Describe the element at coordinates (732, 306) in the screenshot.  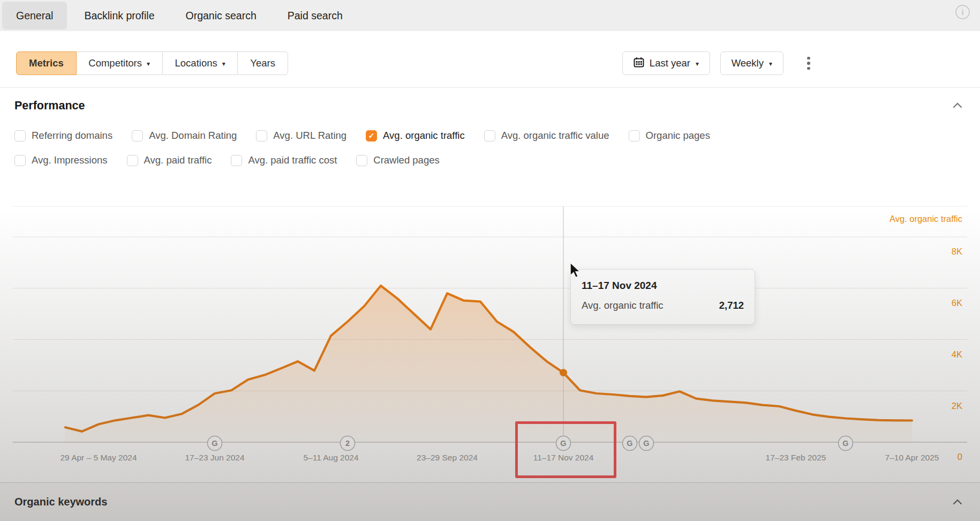
I see `tooltip-metric-value: 2,712` at that location.